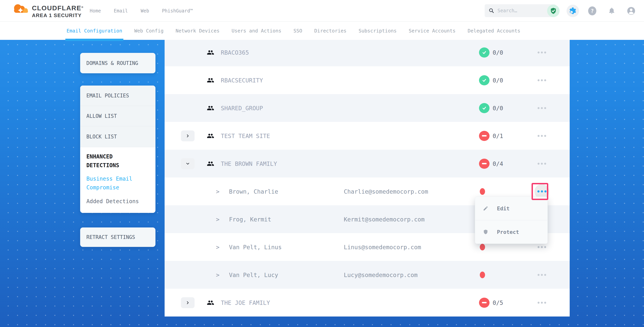 The width and height of the screenshot is (644, 327). Describe the element at coordinates (573, 11) in the screenshot. I see `settings-button` at that location.